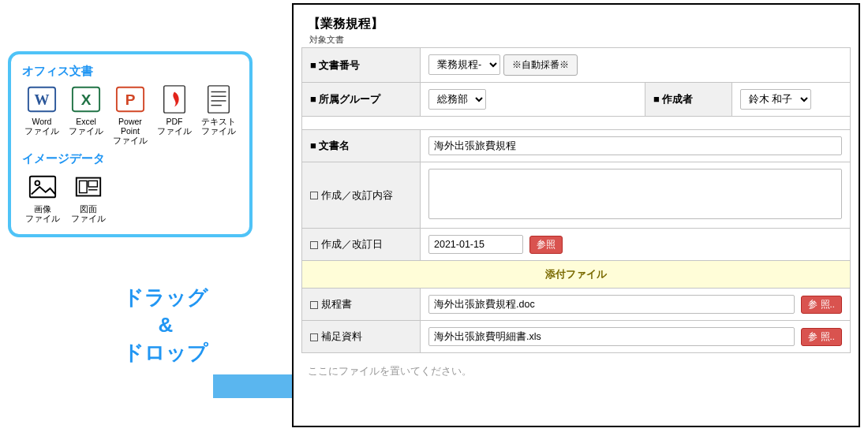 This screenshot has height=432, width=868. I want to click on attach-header: 添付ファイル, so click(576, 274).